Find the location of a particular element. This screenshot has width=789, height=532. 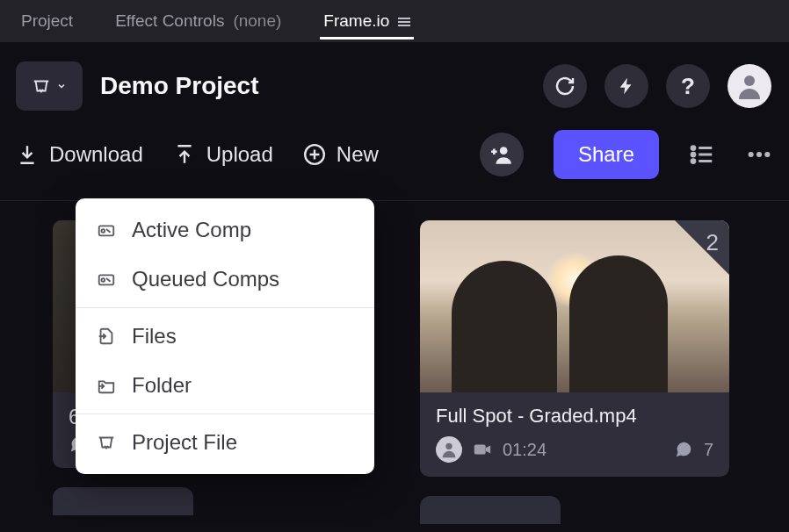

tab-effect-controls: Effect Controls (none) is located at coordinates (199, 21).